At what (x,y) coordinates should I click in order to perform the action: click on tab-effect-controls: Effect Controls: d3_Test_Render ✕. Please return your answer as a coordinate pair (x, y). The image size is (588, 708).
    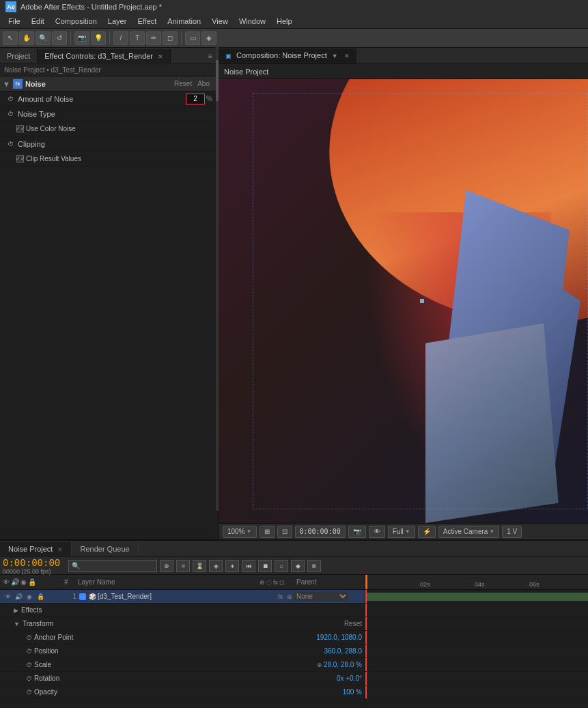
    Looking at the image, I should click on (104, 56).